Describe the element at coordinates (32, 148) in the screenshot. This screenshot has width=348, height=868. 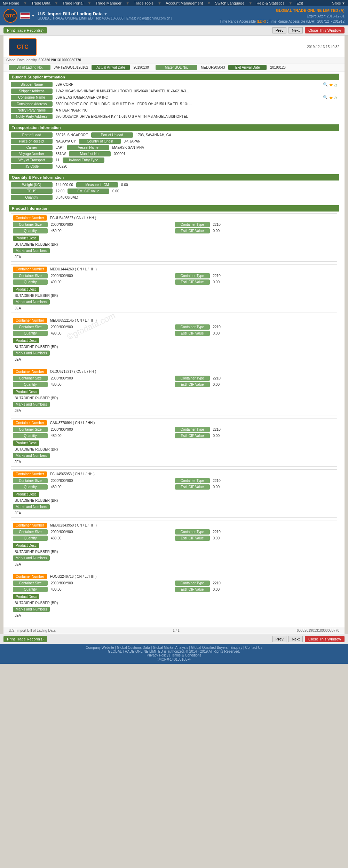
I see `carrier-label: Carrier` at that location.